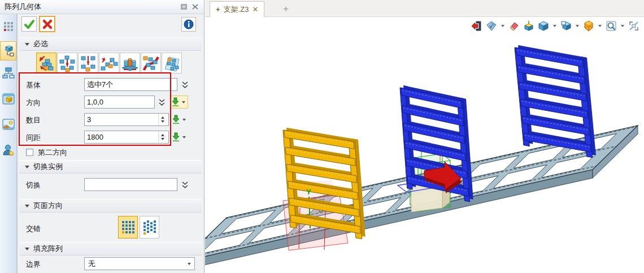 The image size is (644, 273). Describe the element at coordinates (308, 192) in the screenshot. I see `y-axis-label: Y` at that location.